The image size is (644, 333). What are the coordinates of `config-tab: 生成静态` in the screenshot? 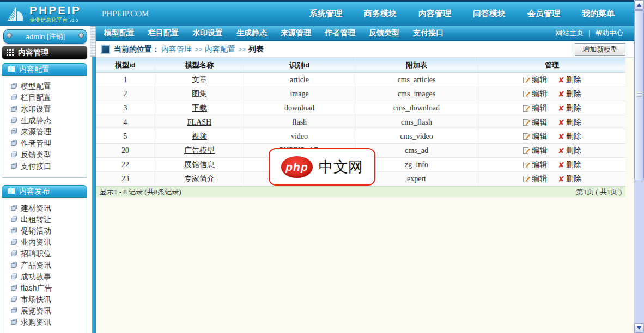 It's located at (252, 33).